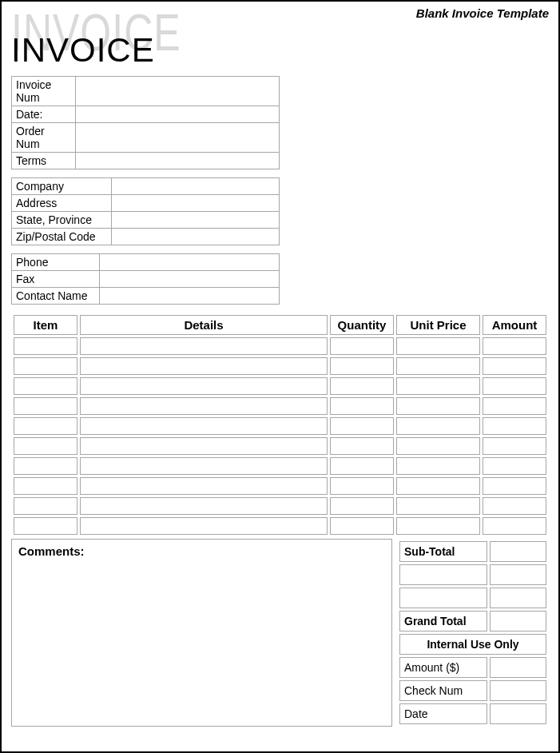  I want to click on invoice-num-field, so click(177, 91).